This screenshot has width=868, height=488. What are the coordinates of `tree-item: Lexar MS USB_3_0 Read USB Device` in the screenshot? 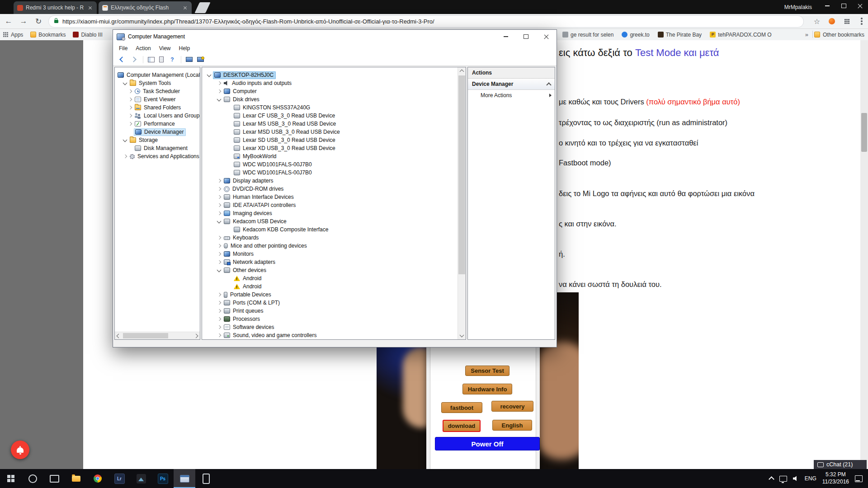 It's located at (330, 124).